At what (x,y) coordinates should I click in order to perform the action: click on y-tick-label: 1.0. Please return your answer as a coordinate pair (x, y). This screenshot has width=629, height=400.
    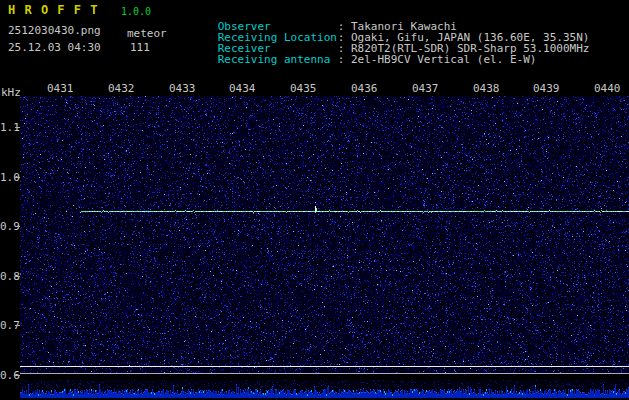
    Looking at the image, I should click on (8, 178).